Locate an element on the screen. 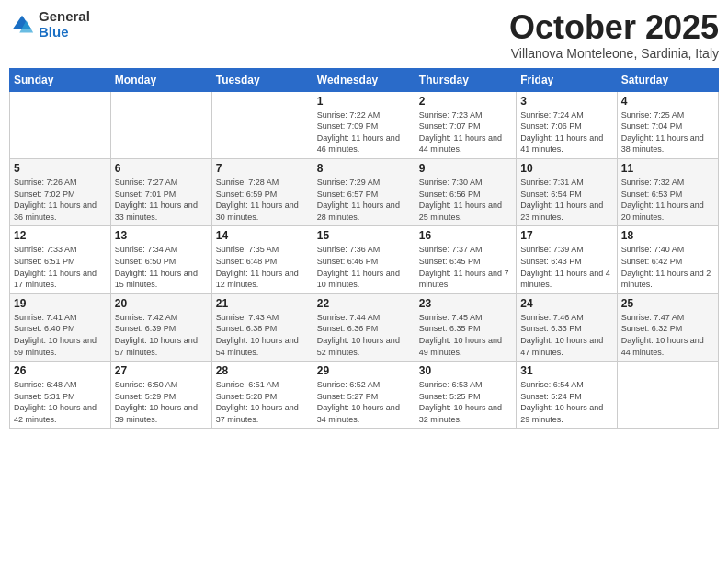 The height and width of the screenshot is (563, 728). table-row: 8Sunrise: 7:29 AMSunset: 6:57 PMDaylight… is located at coordinates (364, 191).